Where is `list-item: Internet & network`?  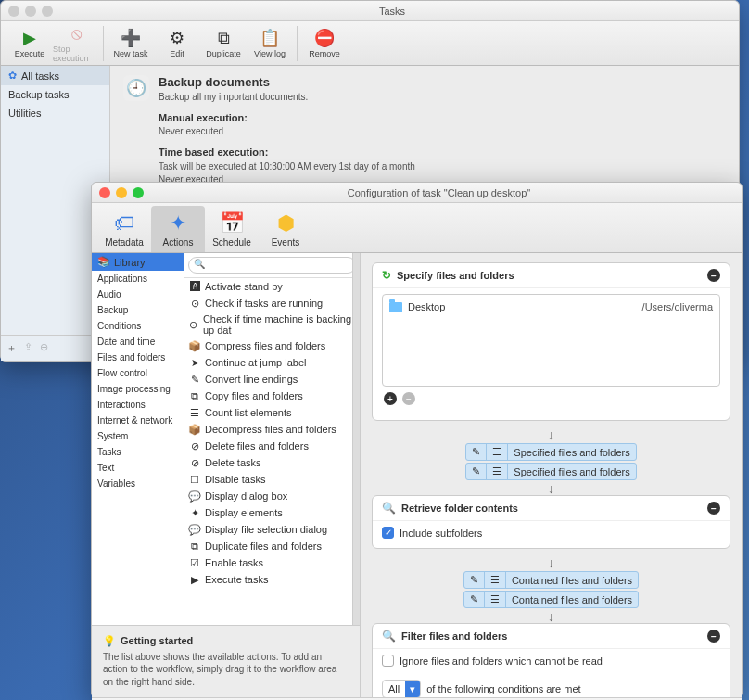
list-item: Internet & network is located at coordinates (137, 421).